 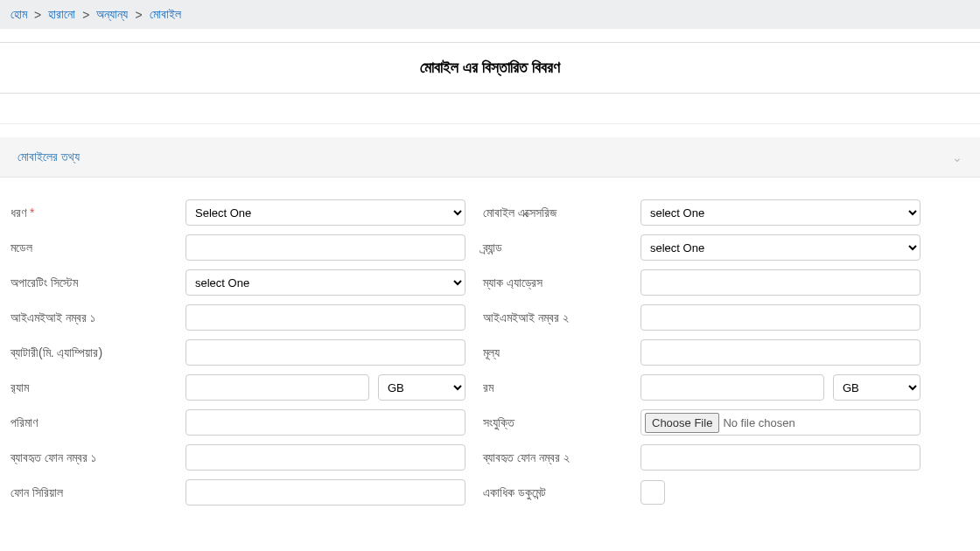 I want to click on select-os: select One, so click(x=326, y=282).